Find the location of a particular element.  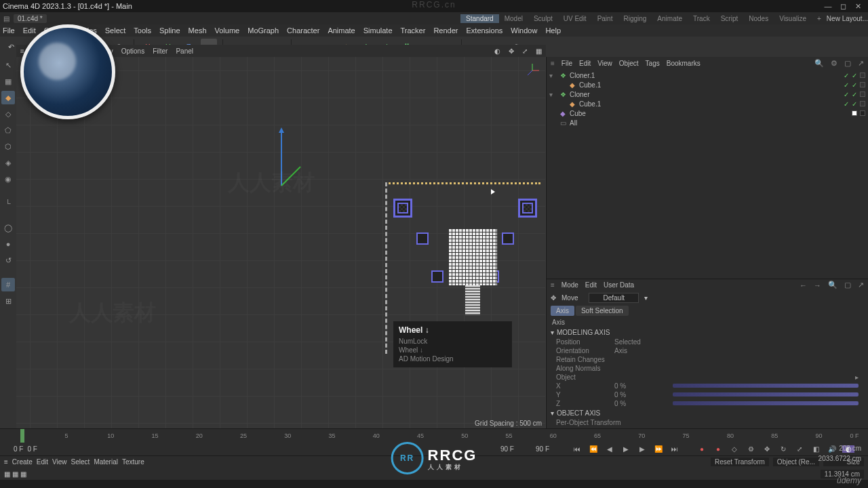

attrib-popout-icon: ↗ is located at coordinates (861, 285).